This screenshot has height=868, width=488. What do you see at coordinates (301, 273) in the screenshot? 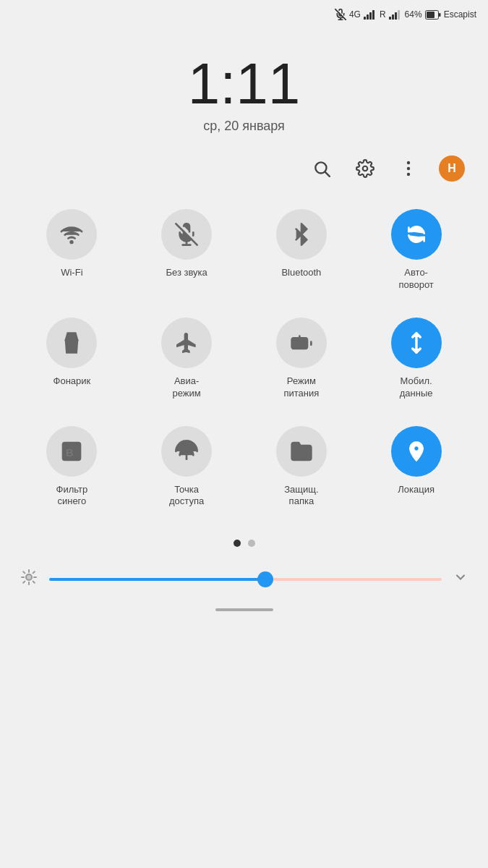
I see `bluetooth-label: Bluetooth` at bounding box center [301, 273].